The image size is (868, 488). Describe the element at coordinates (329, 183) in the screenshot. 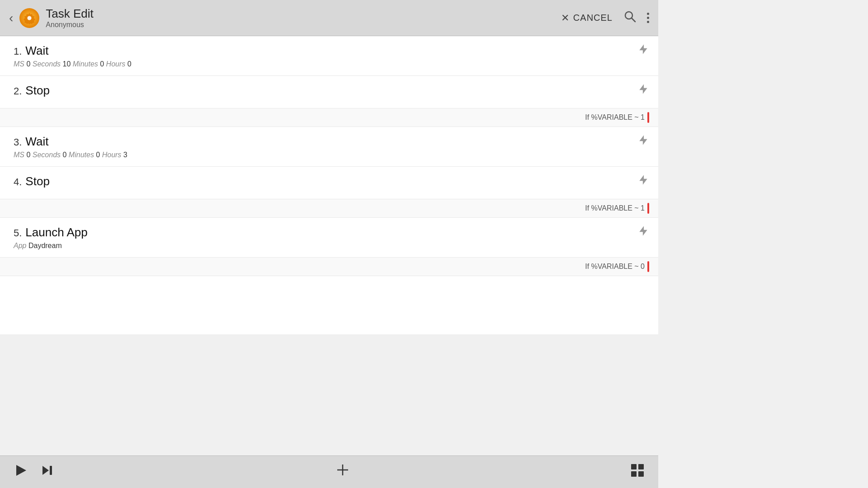

I see `task-item-4: 4. Stop` at that location.